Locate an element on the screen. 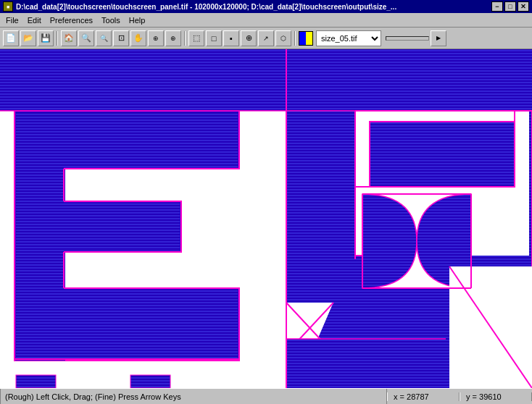 The height and width of the screenshot is (404, 532). file-dropdown: size_05.tif size_04.tif size_03.tif is located at coordinates (349, 38).